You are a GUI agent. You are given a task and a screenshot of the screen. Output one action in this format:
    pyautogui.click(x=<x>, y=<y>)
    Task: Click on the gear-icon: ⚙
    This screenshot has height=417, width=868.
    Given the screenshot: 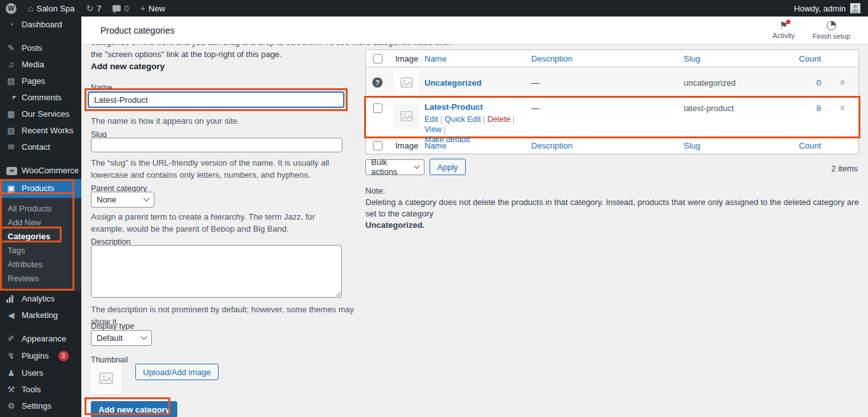 What is the action you would take?
    pyautogui.click(x=11, y=406)
    